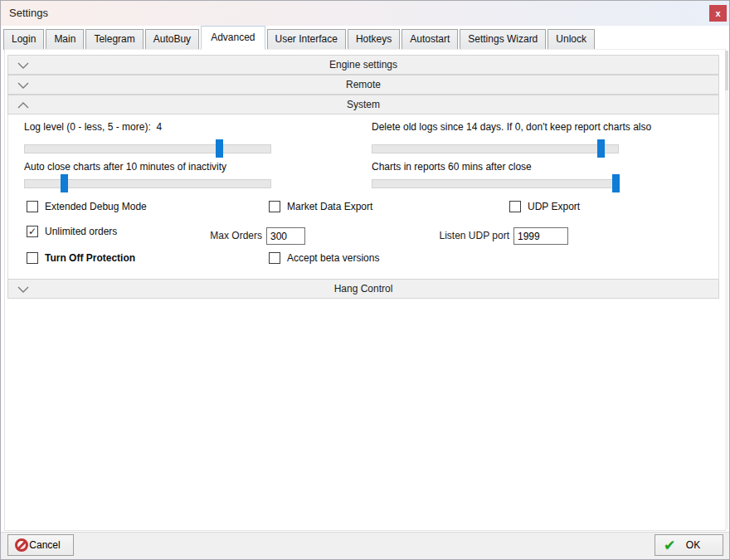 Image resolution: width=730 pixels, height=560 pixels. I want to click on check-icon: ✓, so click(32, 231).